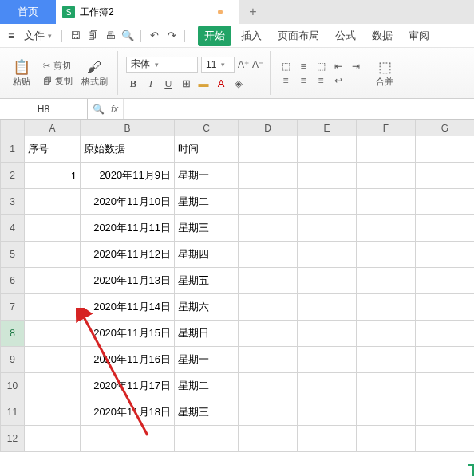 The width and height of the screenshot is (474, 476). What do you see at coordinates (268, 228) in the screenshot?
I see `cell-D4` at bounding box center [268, 228].